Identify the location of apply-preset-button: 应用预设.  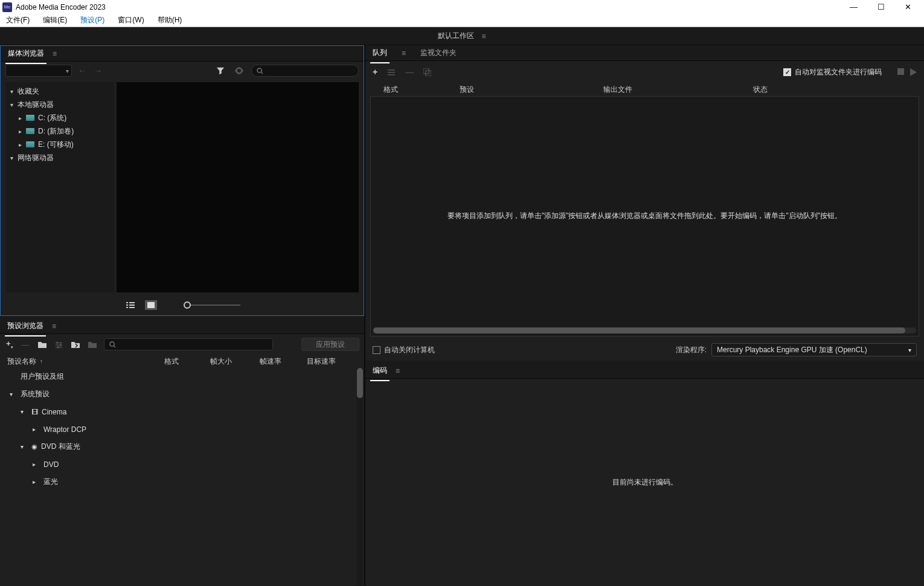
(330, 344).